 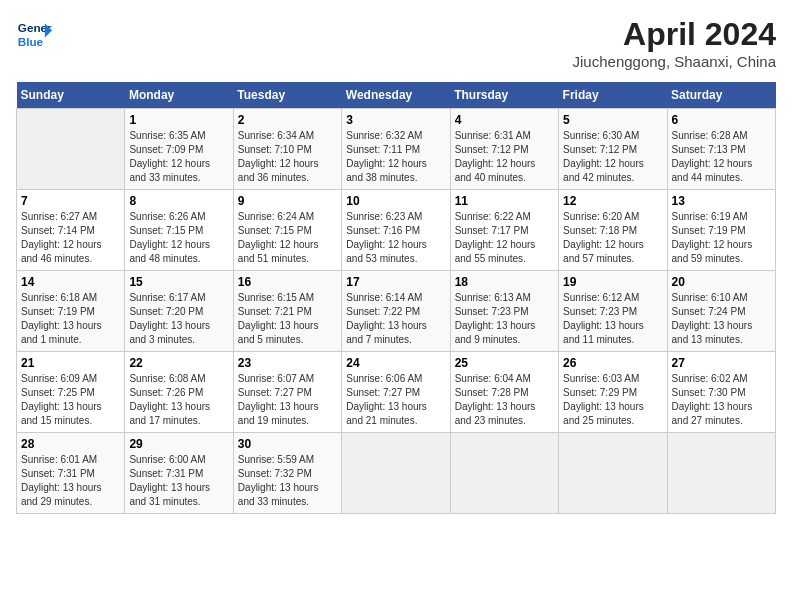 I want to click on main-title: April 2024, so click(x=674, y=34).